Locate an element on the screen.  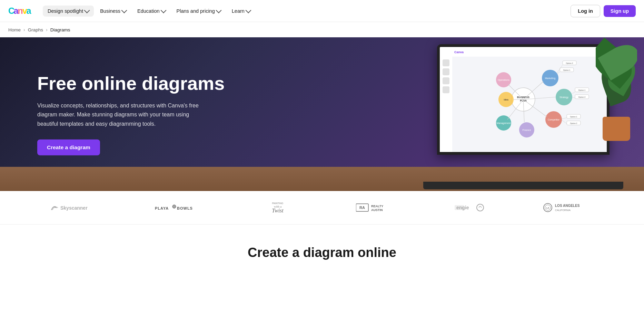
logo-skyscanner: Skyscanner is located at coordinates (73, 208).